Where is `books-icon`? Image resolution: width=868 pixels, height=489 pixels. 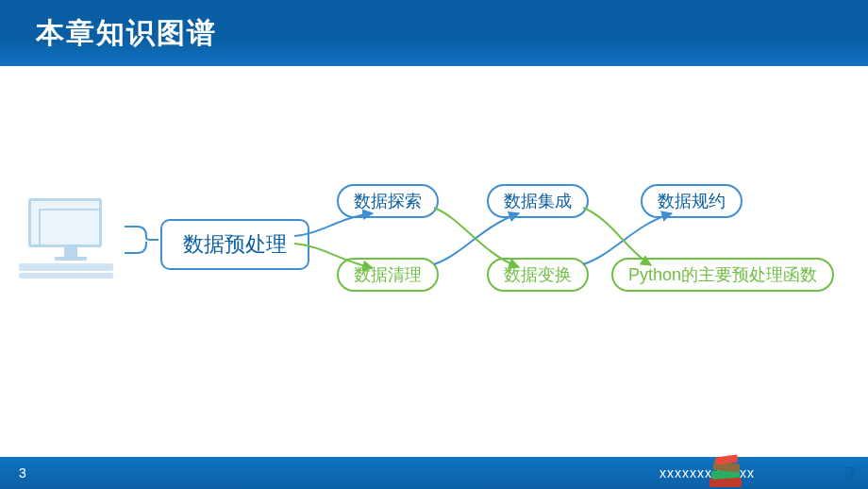
books-icon is located at coordinates (726, 469).